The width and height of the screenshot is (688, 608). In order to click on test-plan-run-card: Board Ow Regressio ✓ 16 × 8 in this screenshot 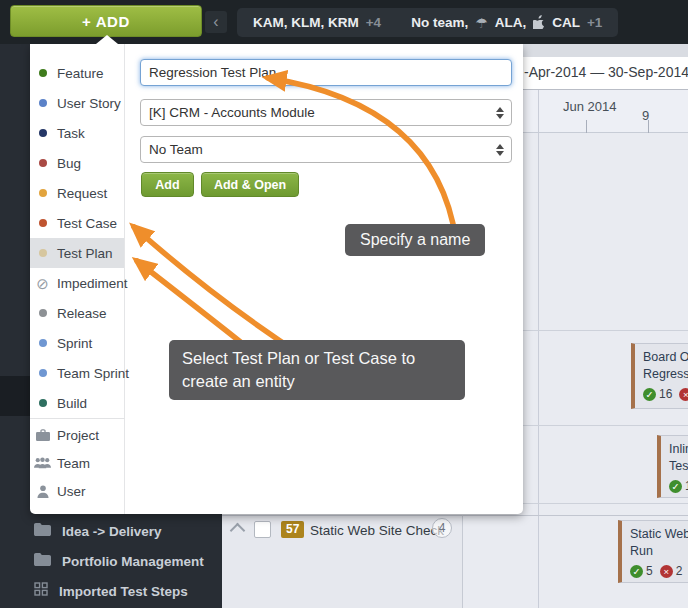, I will do `click(660, 376)`.